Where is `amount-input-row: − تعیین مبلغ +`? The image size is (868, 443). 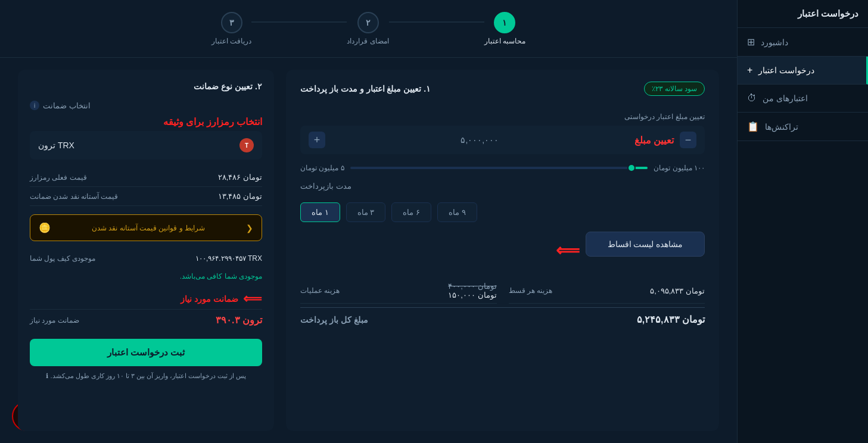 amount-input-row: − تعیین مبلغ + is located at coordinates (503, 140).